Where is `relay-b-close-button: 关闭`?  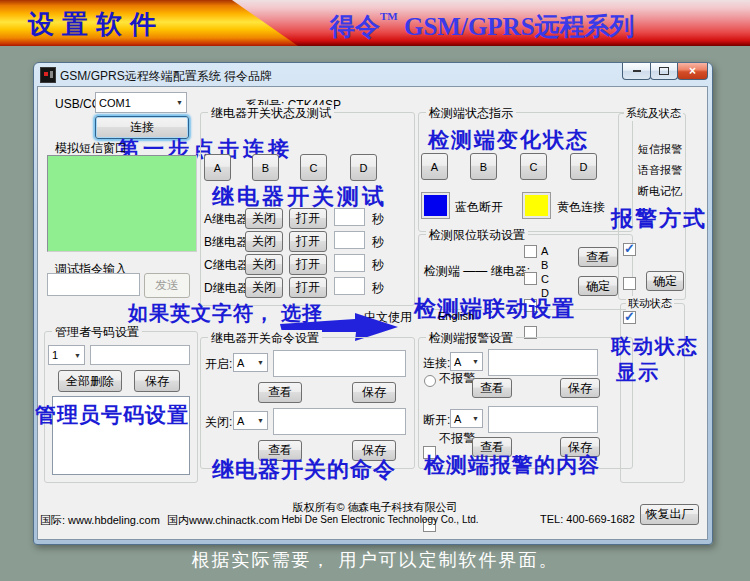 relay-b-close-button: 关闭 is located at coordinates (264, 242).